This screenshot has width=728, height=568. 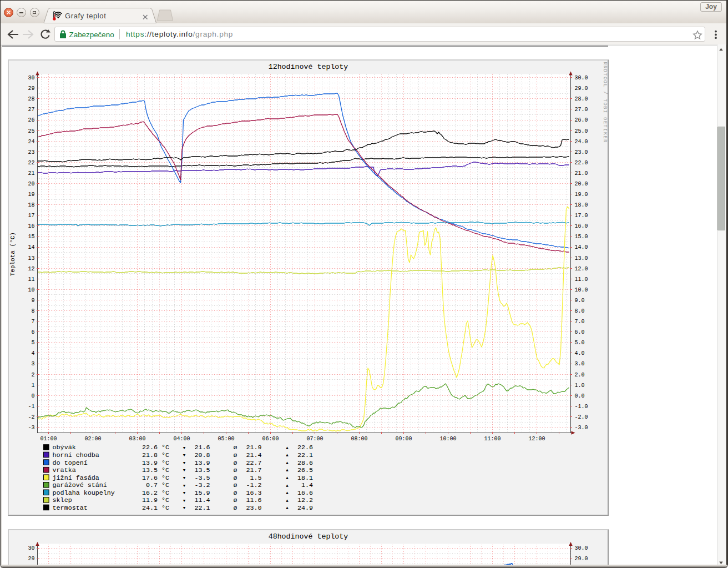 I want to click on svg-text: 23.0, so click(x=254, y=508).